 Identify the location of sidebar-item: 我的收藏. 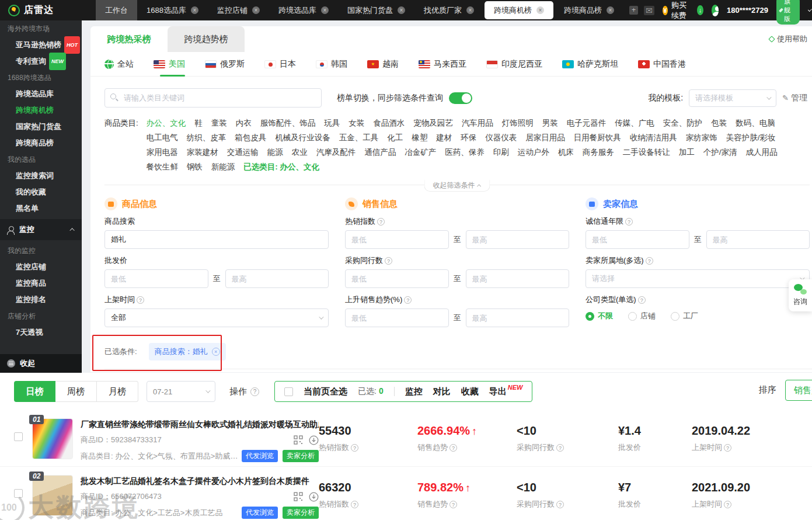
(41, 192).